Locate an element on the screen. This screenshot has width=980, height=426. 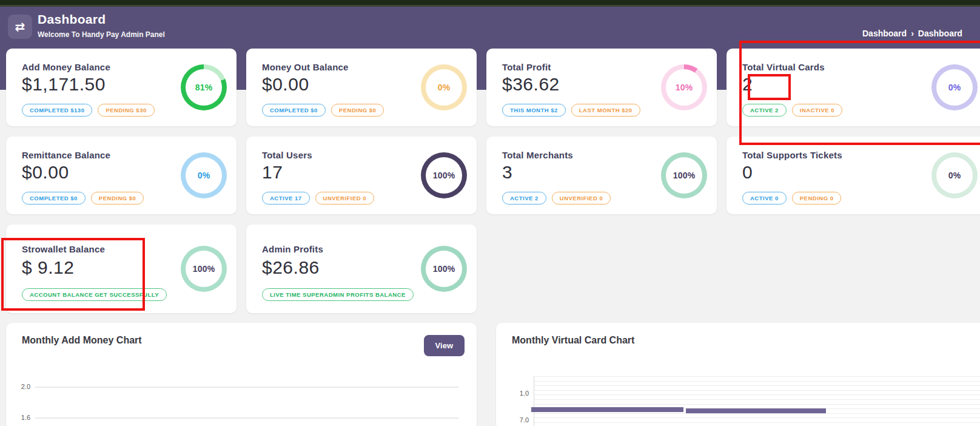
sidebar-toggle-button: ⇄ is located at coordinates (20, 27).